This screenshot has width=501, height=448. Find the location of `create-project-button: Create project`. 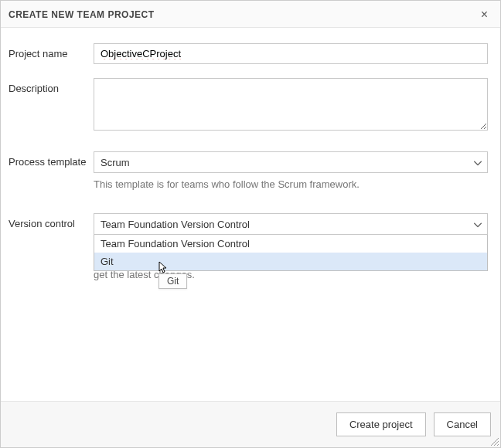

create-project-button: Create project is located at coordinates (381, 425).